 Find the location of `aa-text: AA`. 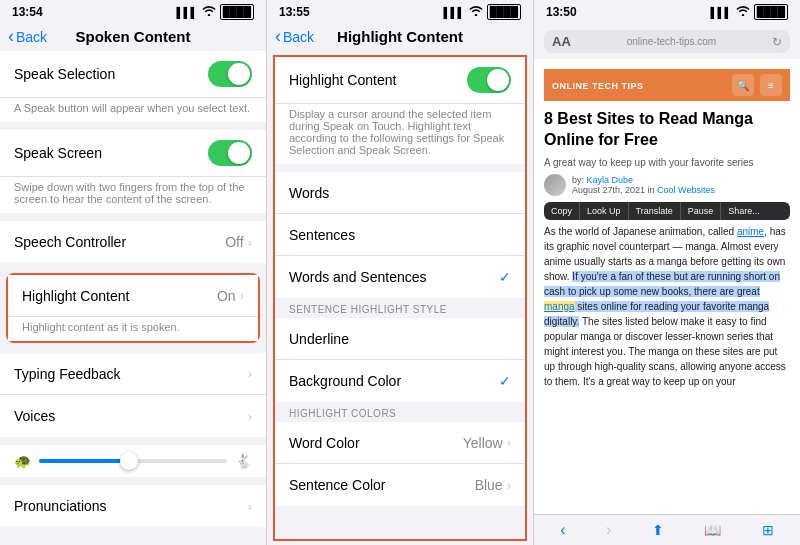

aa-text: AA is located at coordinates (562, 42).